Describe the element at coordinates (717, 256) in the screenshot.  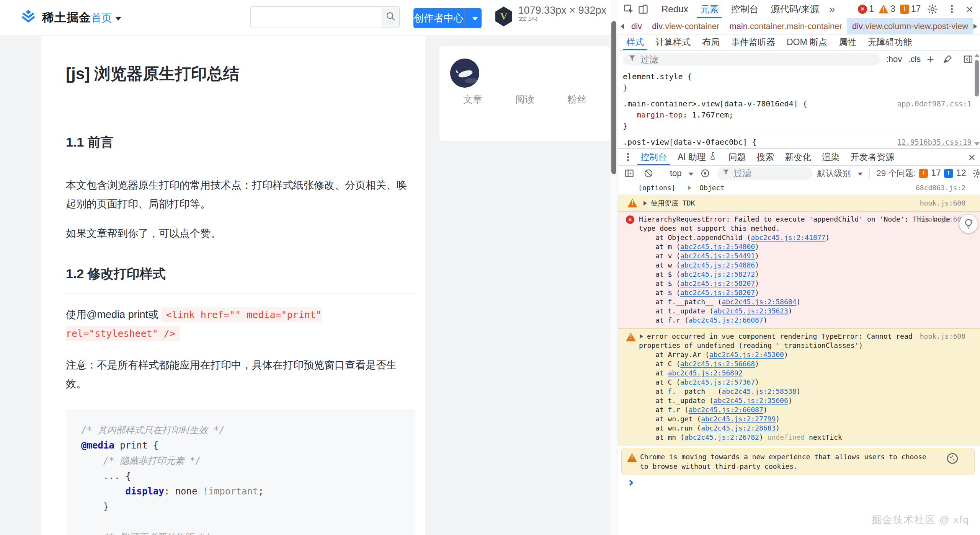
I see `stack-source-link: abc2c45.js:2:54491` at that location.